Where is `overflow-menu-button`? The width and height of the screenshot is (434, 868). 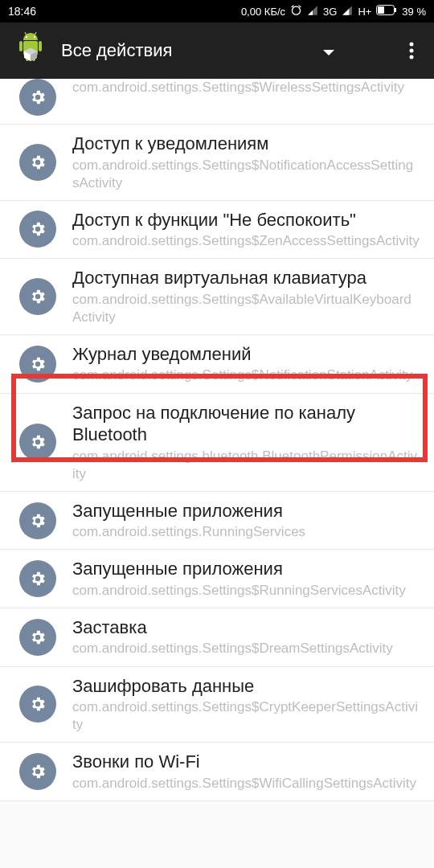 overflow-menu-button is located at coordinates (411, 51).